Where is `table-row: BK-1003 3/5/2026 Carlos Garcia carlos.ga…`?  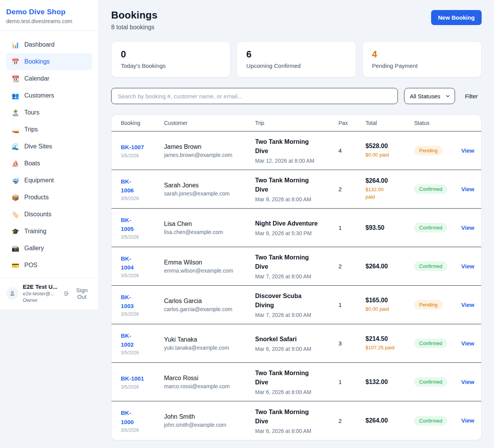
table-row: BK-1003 3/5/2026 Carlos Garcia carlos.ga… is located at coordinates (296, 305).